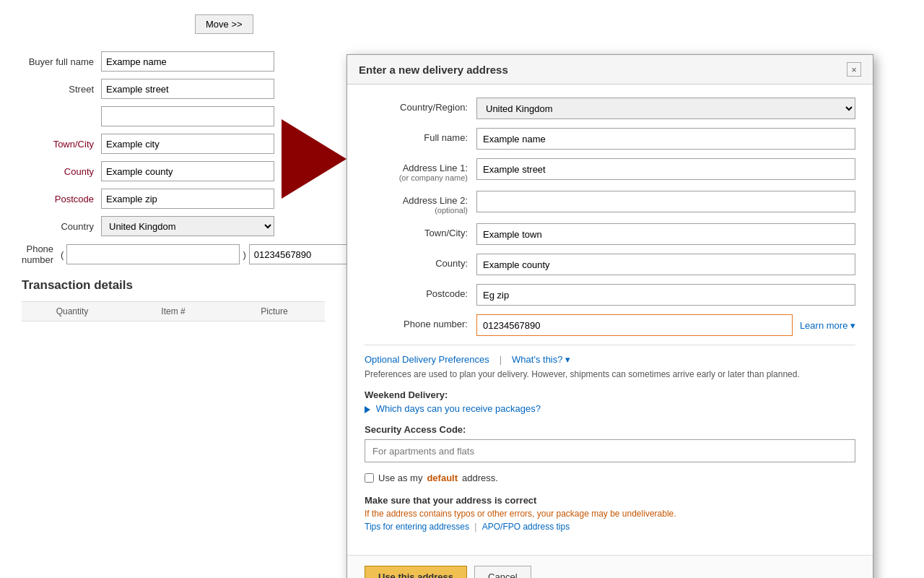 The image size is (924, 578). I want to click on right-arrow-icon, so click(314, 159).